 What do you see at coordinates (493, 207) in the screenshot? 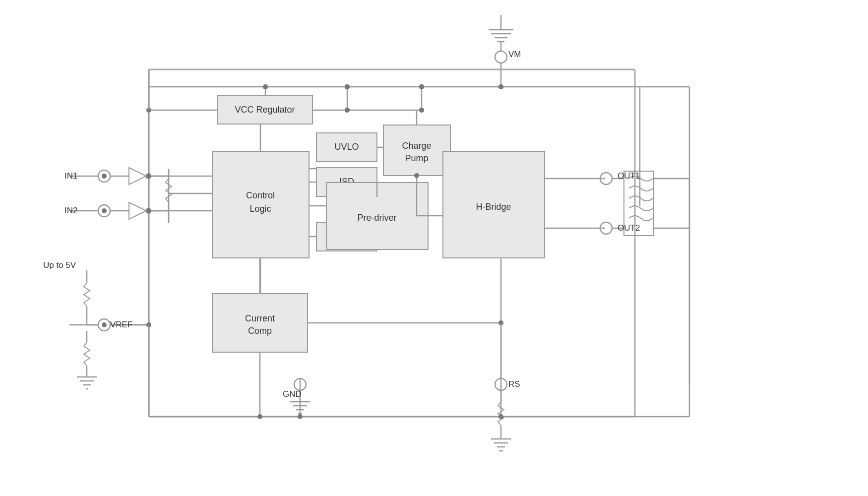
I see `svg-text: H-Bridge` at bounding box center [493, 207].